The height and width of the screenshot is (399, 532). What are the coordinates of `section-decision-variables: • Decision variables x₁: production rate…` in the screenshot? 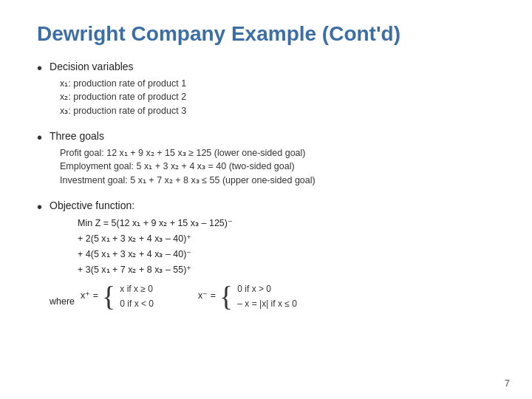 It's located at (266, 89).